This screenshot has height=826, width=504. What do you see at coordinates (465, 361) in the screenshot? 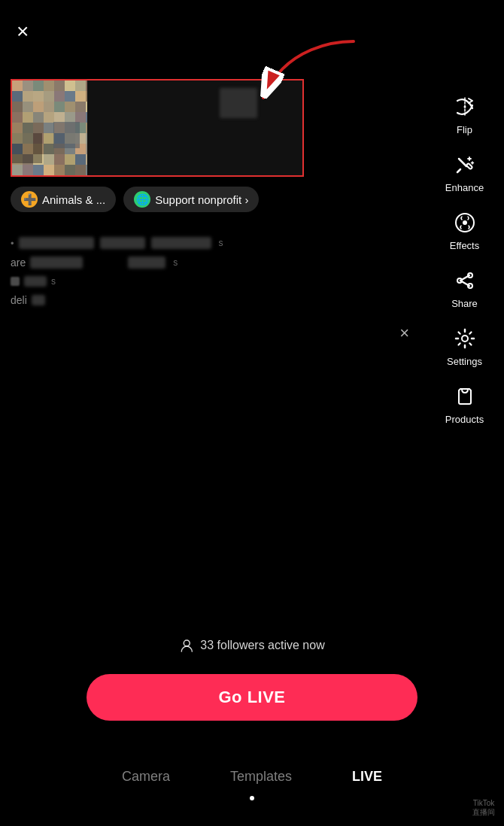
I see `settings-label: Settings` at bounding box center [465, 361].